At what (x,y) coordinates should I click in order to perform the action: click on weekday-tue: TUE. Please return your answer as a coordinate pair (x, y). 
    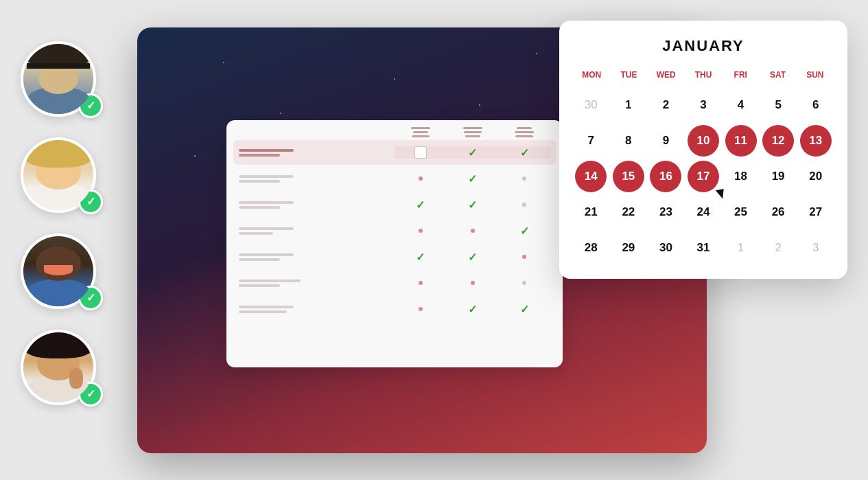
    Looking at the image, I should click on (629, 75).